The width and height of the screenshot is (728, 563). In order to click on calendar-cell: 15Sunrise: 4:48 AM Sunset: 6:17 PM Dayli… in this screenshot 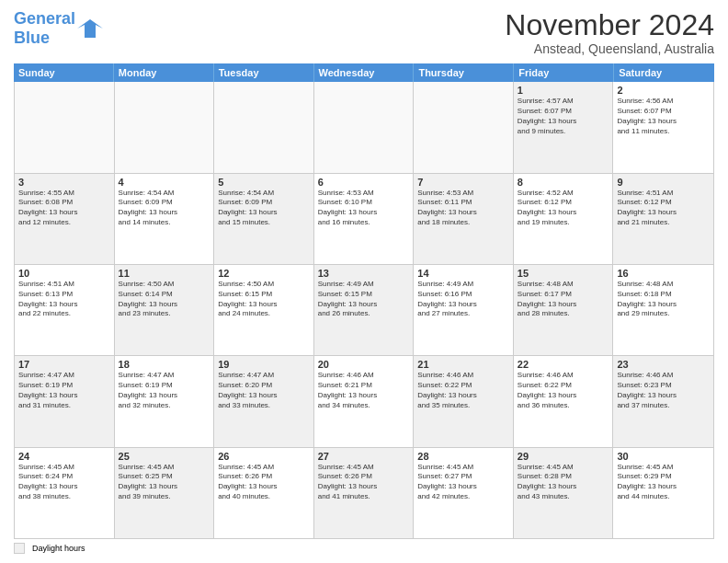, I will do `click(564, 310)`.